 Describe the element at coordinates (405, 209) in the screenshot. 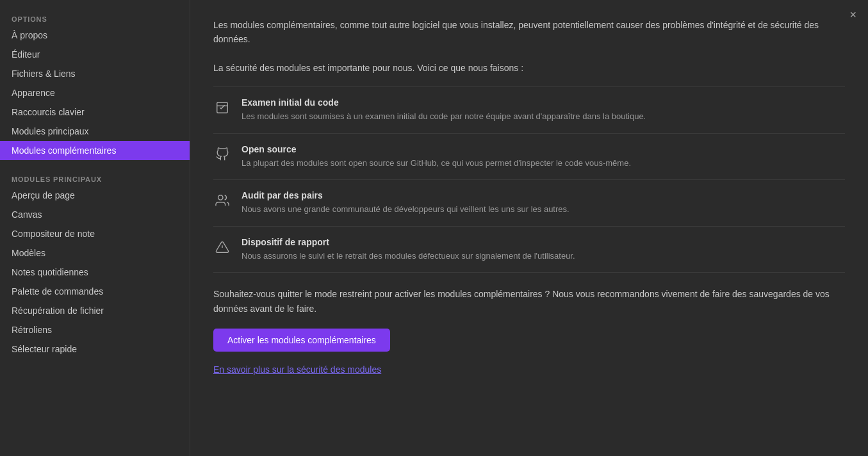

I see `feature-desc-audit-pairs: Nous avons une grande communauté de déve…` at that location.